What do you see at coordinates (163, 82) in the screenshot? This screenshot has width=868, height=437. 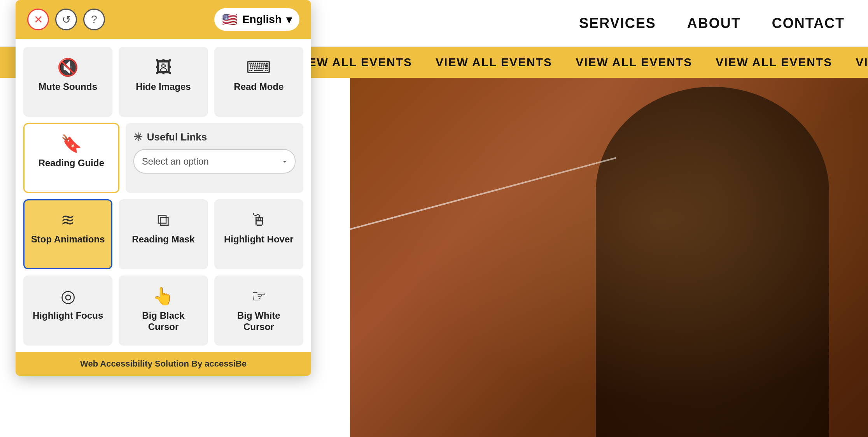 I see `hide-images-card: 🖼 Hide Images` at bounding box center [163, 82].